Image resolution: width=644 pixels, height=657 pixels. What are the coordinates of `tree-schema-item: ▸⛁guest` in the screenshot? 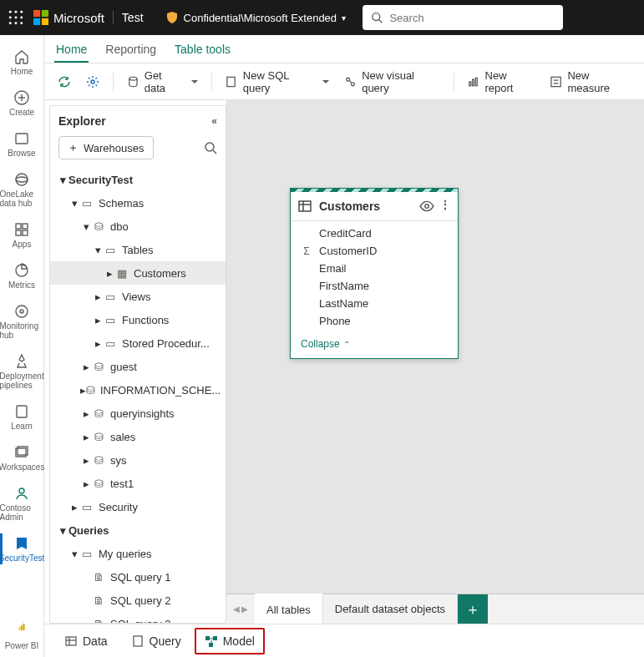 It's located at (138, 366).